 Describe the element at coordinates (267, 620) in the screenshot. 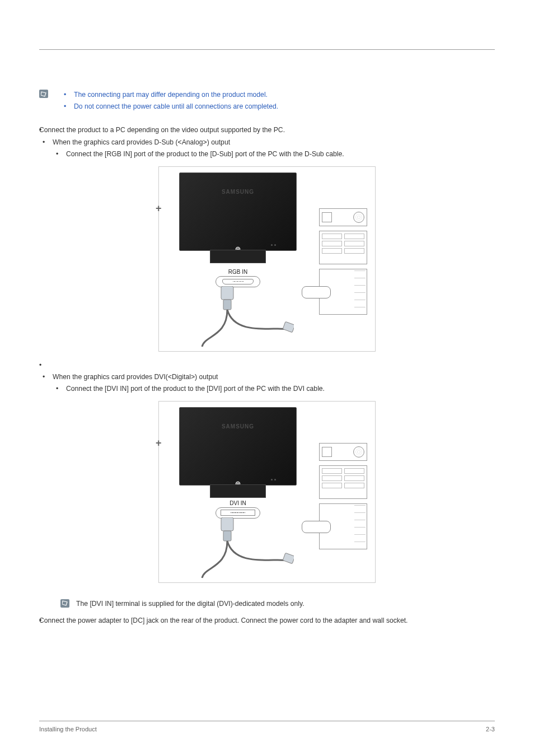

I see `body-item: Connect the power adapter to [DC] jack o…` at that location.